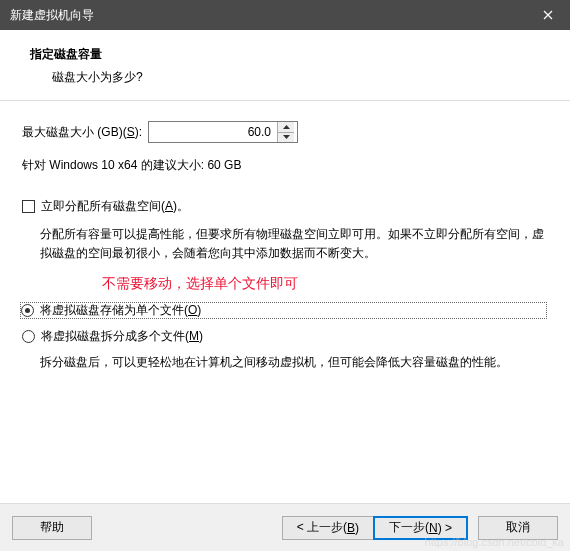 The width and height of the screenshot is (570, 551). Describe the element at coordinates (494, 542) in the screenshot. I see `watermark: https://blog.csdn.net/cold_ka` at that location.